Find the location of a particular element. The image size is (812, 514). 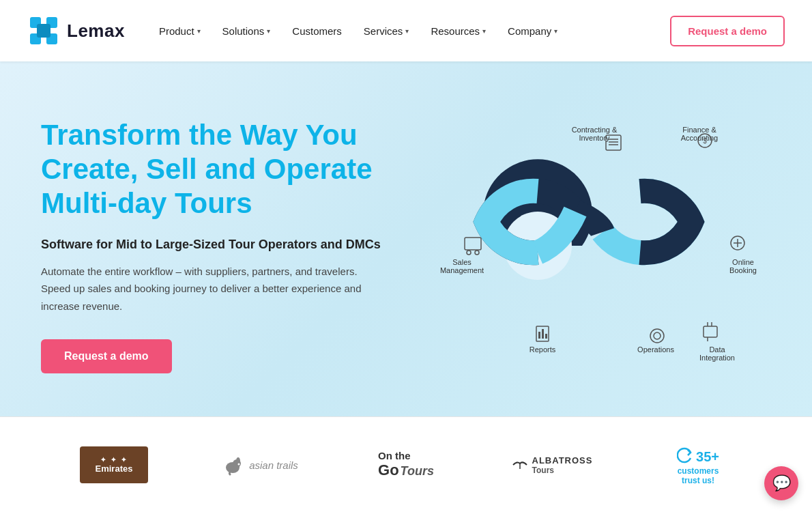

hero-request-demo-button: Request a demo is located at coordinates (106, 356).